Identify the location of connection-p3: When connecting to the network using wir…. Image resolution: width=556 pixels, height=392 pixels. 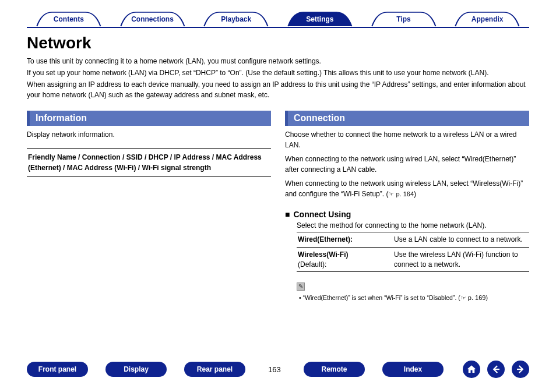
(407, 189).